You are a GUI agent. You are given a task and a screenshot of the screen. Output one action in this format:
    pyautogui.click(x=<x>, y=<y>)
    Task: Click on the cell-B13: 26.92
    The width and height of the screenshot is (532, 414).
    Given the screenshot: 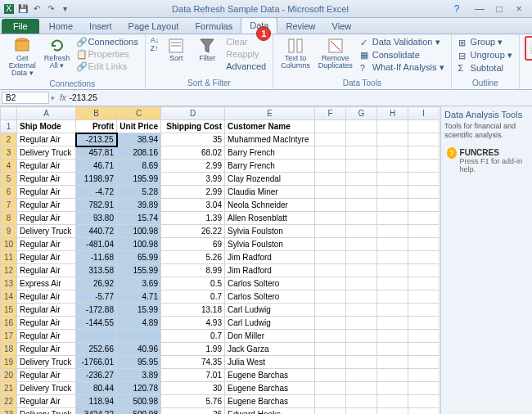 What is the action you would take?
    pyautogui.click(x=97, y=284)
    